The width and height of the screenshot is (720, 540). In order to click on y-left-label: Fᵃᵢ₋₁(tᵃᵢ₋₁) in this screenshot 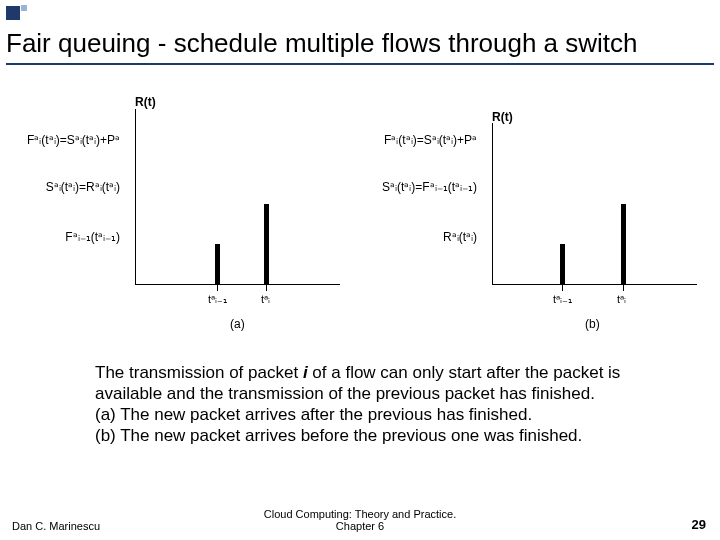, I will do `click(92, 237)`.